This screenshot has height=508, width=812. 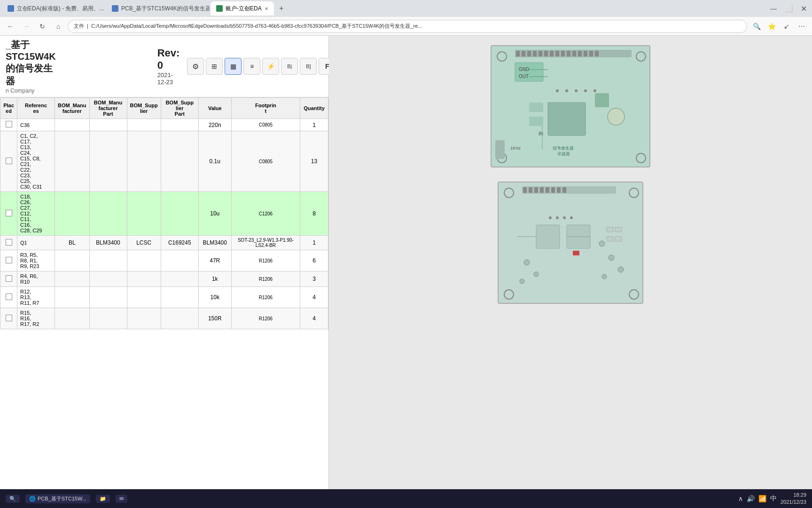 What do you see at coordinates (741, 499) in the screenshot?
I see `sys-icon-notification: ∧` at bounding box center [741, 499].